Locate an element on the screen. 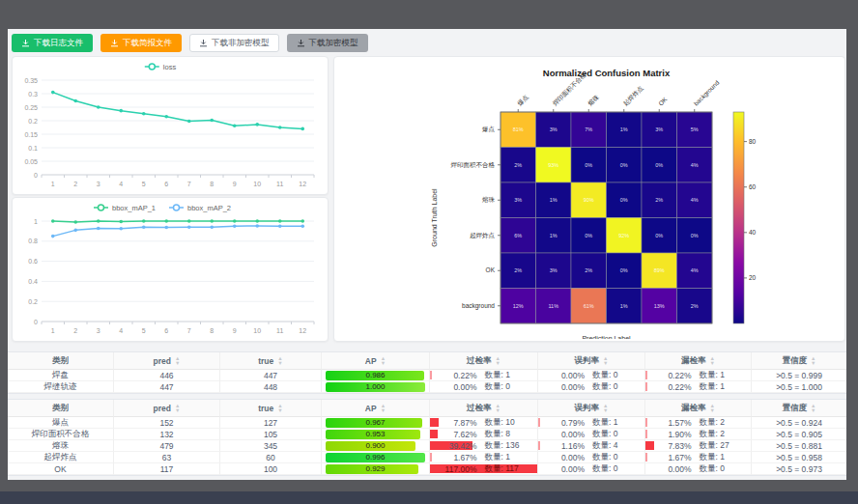 This screenshot has height=504, width=858. rate-count: 数量: 1 is located at coordinates (723, 376).